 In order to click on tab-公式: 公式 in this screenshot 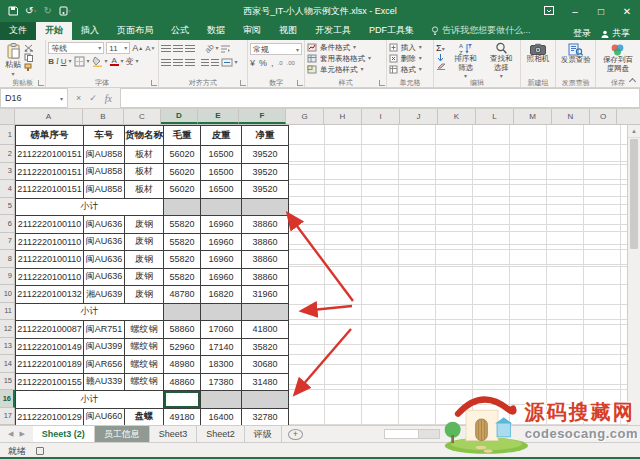, I will do `click(180, 31)`.